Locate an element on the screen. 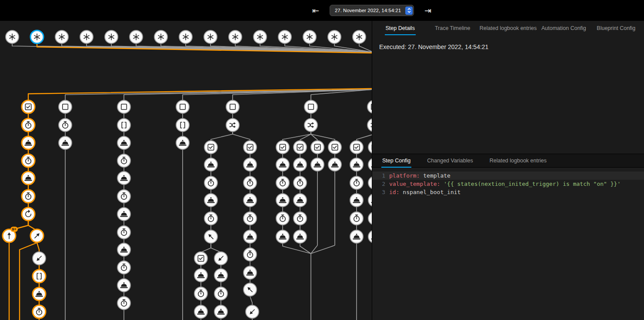 The image size is (644, 320). code-line: 3id: nspanel_boot_init is located at coordinates (508, 192).